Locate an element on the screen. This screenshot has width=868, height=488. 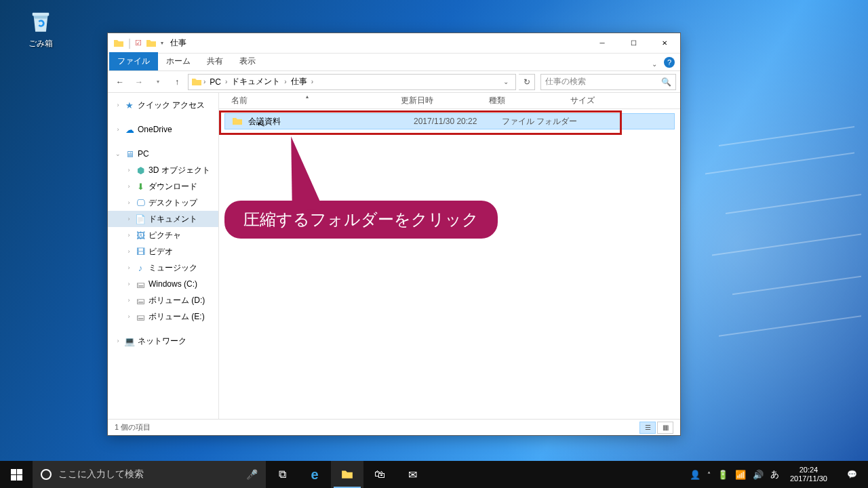
people-icon: 👤 is located at coordinates (695, 474).